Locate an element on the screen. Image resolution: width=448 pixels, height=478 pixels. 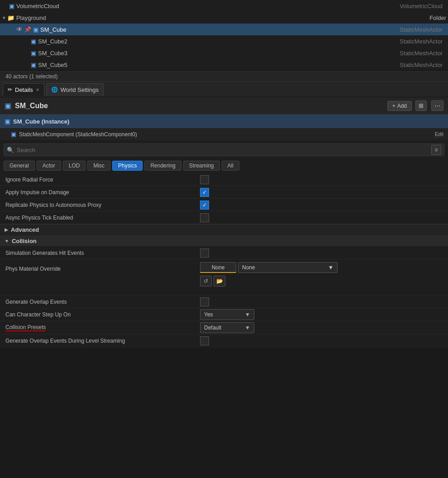
filter-actor: Actor is located at coordinates (49, 166).